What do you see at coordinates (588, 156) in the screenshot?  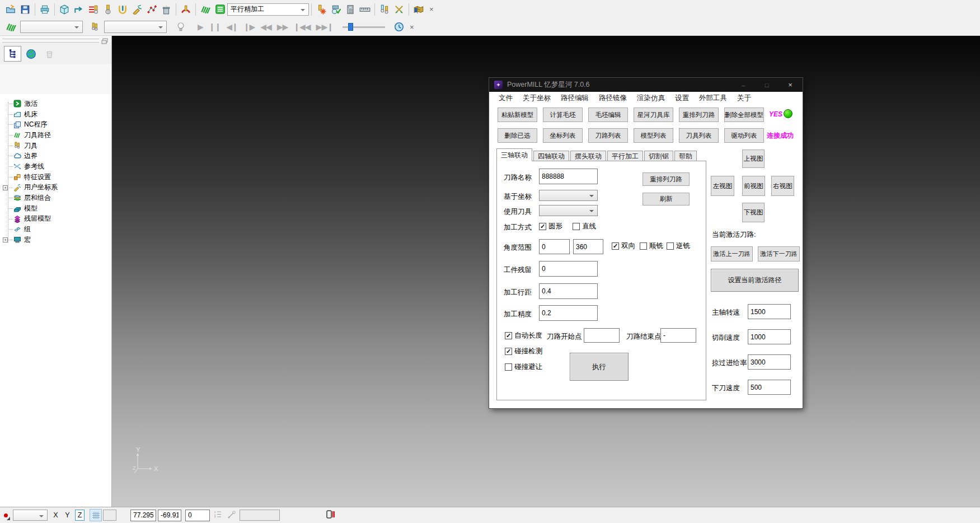 I see `tab-tilt-head: 摆头联动` at bounding box center [588, 156].